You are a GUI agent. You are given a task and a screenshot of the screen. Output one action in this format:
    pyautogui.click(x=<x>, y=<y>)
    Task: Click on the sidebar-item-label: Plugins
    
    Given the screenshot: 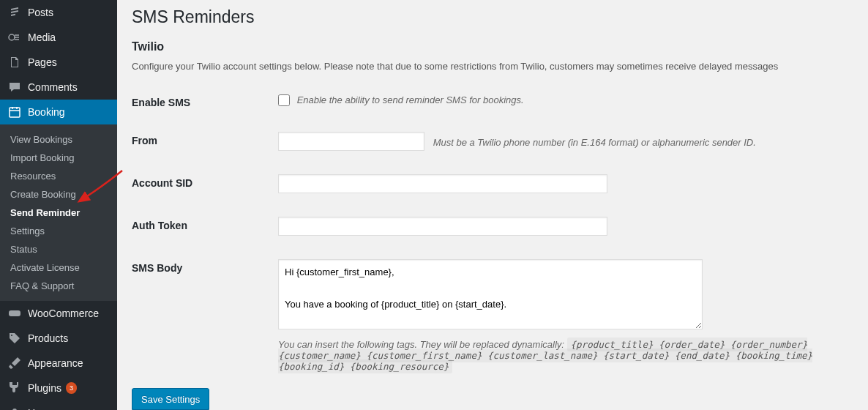 What is the action you would take?
    pyautogui.click(x=45, y=388)
    